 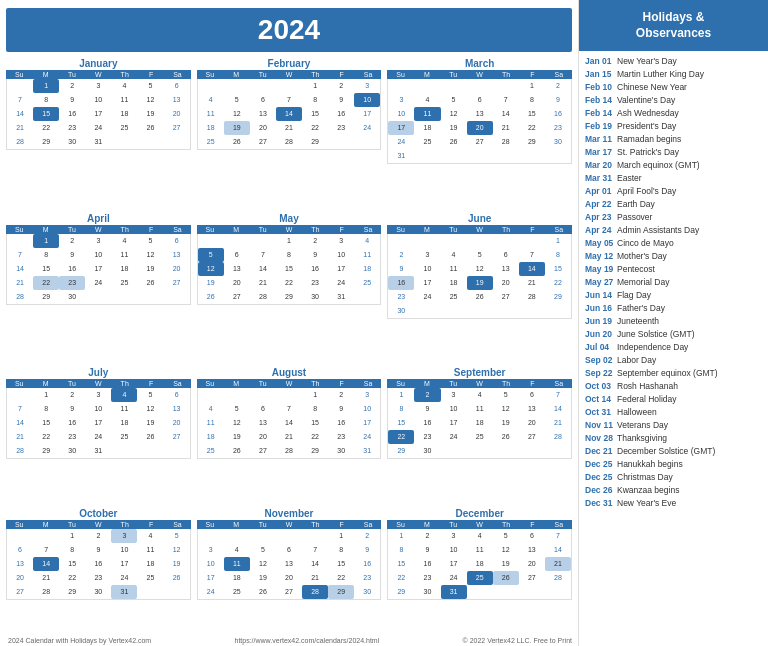 What do you see at coordinates (638, 322) in the screenshot?
I see `holiday-name: Juneteenth` at bounding box center [638, 322].